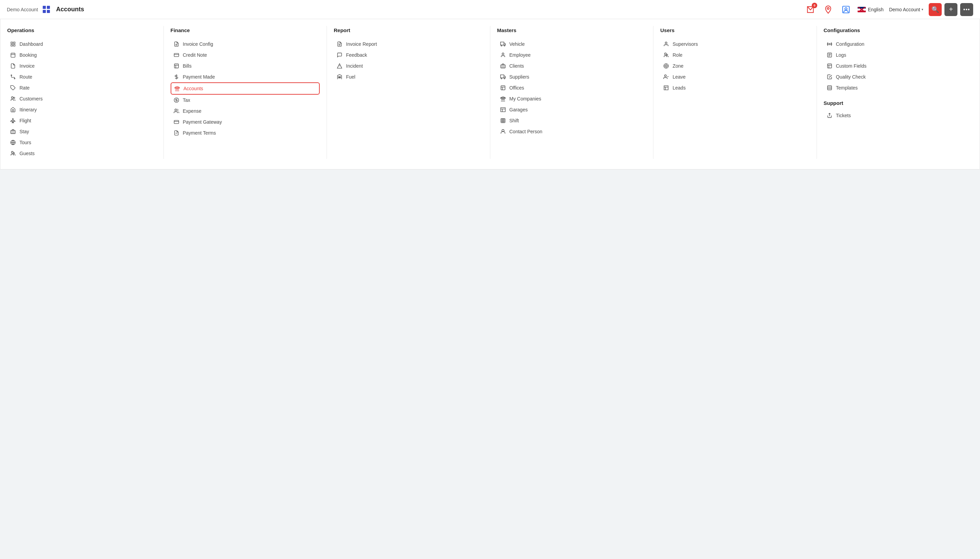 This screenshot has width=980, height=559. What do you see at coordinates (572, 121) in the screenshot?
I see `menu-item-shift: Shift` at bounding box center [572, 121].